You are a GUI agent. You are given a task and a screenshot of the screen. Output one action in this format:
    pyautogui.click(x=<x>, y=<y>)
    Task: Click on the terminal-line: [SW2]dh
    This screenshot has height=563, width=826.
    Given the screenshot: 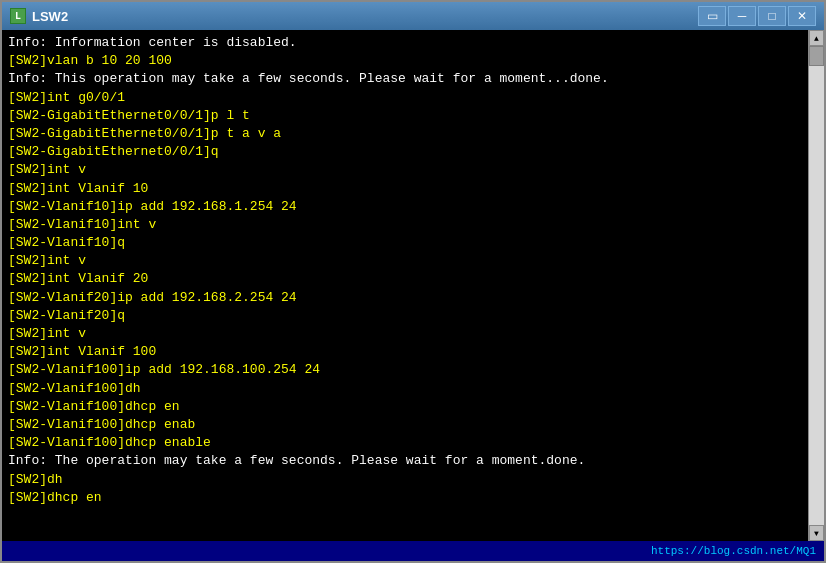 What is the action you would take?
    pyautogui.click(x=405, y=480)
    